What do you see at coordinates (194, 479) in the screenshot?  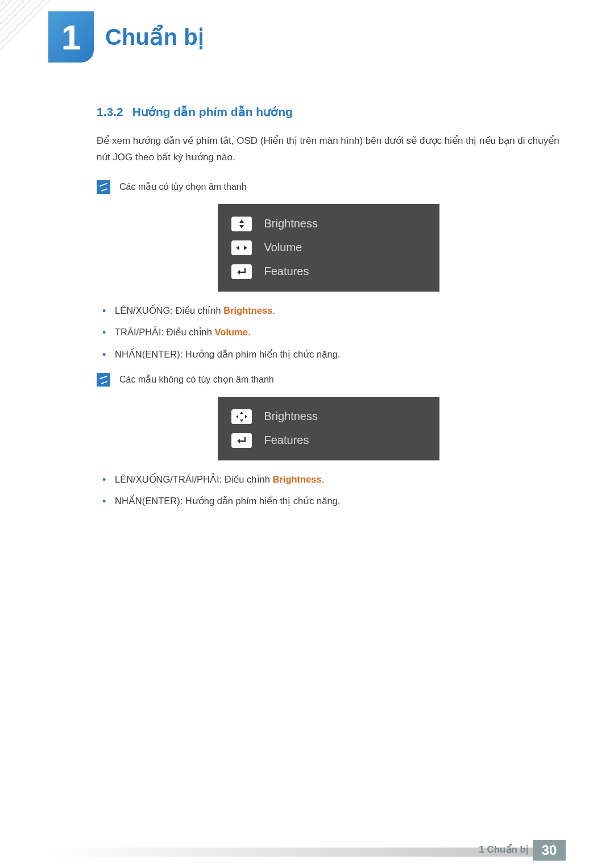 I see `text: LÊN/XUỐNG/TRÁI/PHẢI: Điều chỉnh` at bounding box center [194, 479].